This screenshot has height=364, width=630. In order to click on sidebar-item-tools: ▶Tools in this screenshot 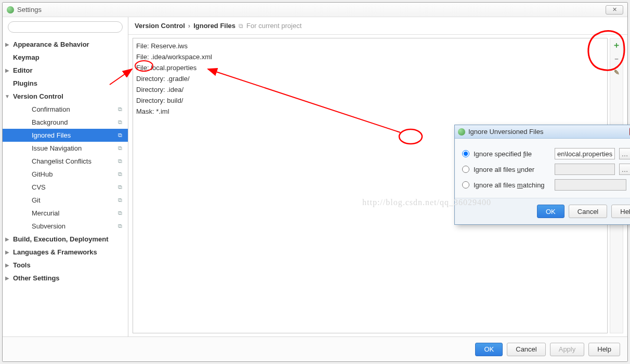, I will do `click(65, 265)`.